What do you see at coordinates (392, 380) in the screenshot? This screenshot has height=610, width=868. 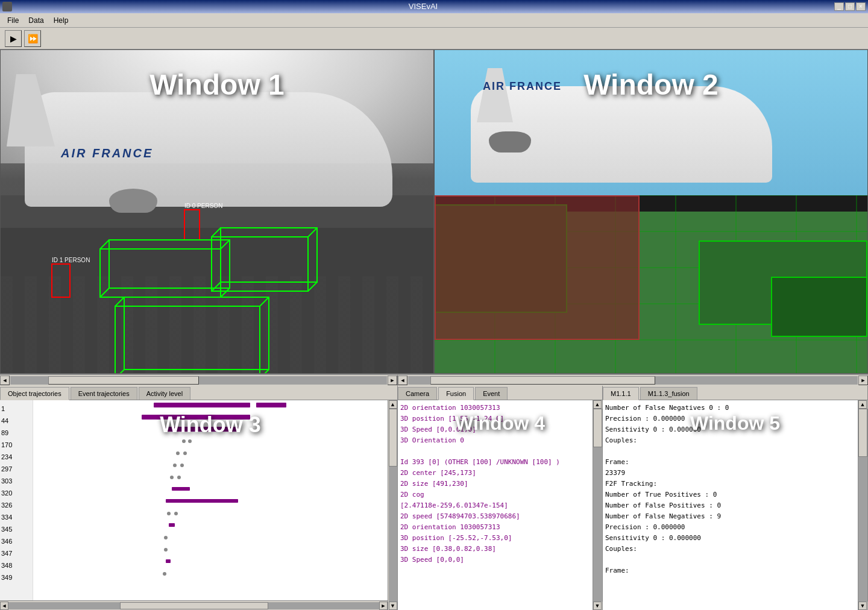 I see `scroll-right-btn: ►` at bounding box center [392, 380].